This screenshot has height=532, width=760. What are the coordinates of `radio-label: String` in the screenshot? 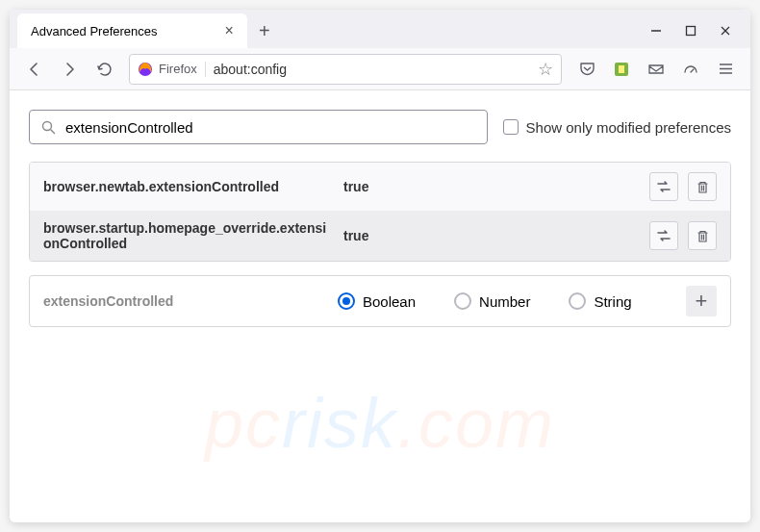 It's located at (612, 302).